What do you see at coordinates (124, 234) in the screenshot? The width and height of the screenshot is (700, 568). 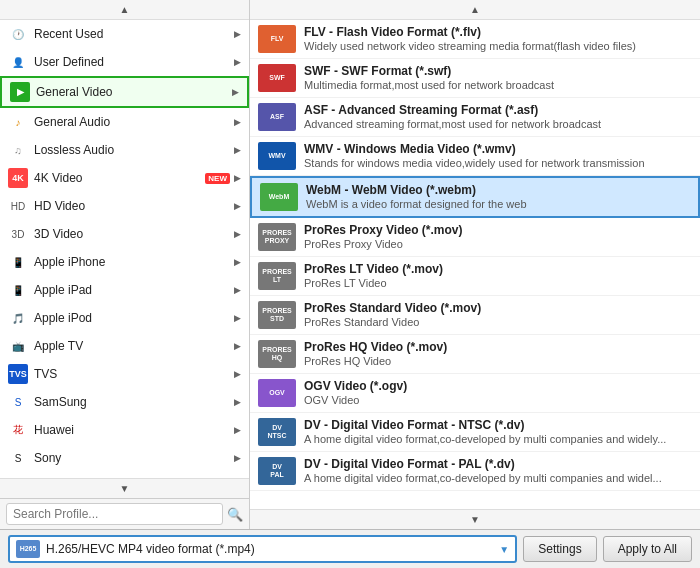 I see `sidebar-item-3d-video: 3D3D Video▶` at bounding box center [124, 234].